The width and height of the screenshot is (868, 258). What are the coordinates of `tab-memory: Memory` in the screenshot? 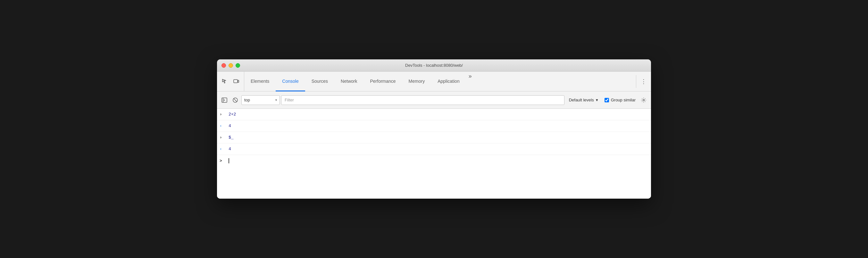 It's located at (417, 82).